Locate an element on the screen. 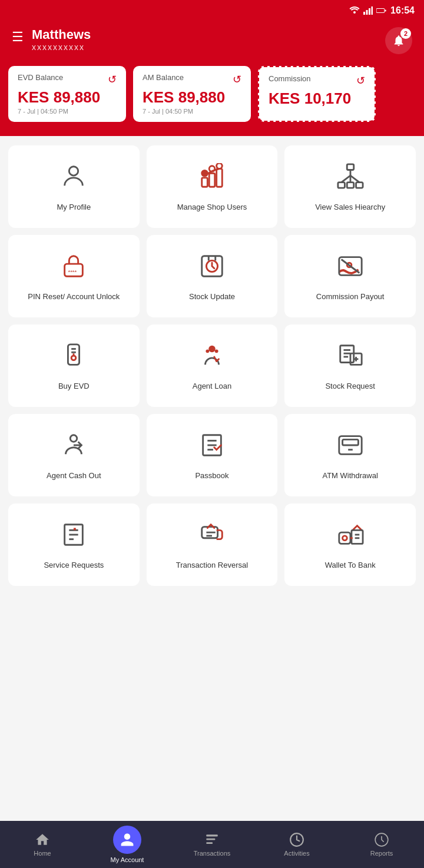 The height and width of the screenshot is (868, 424). am-balance-time: 7 - Jul | 04:50 PM is located at coordinates (192, 111).